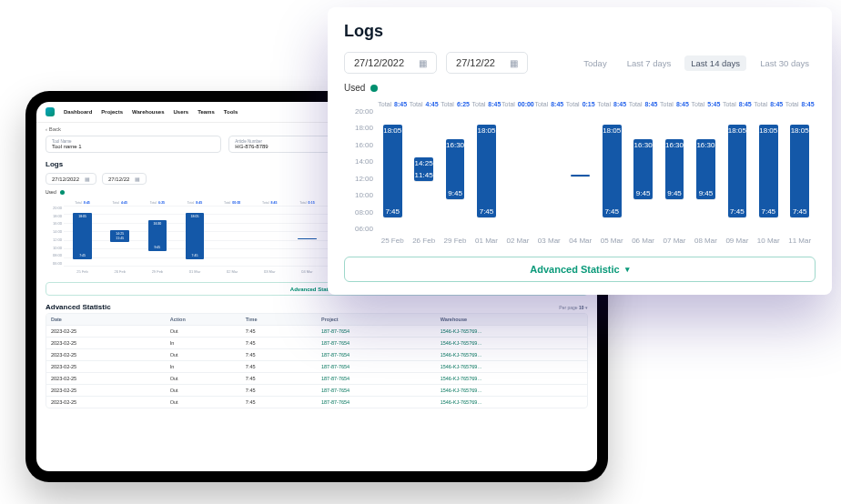 The height and width of the screenshot is (504, 841). Describe the element at coordinates (580, 269) in the screenshot. I see `advanced-statistic-button: Advanced Statistic ▾` at that location.